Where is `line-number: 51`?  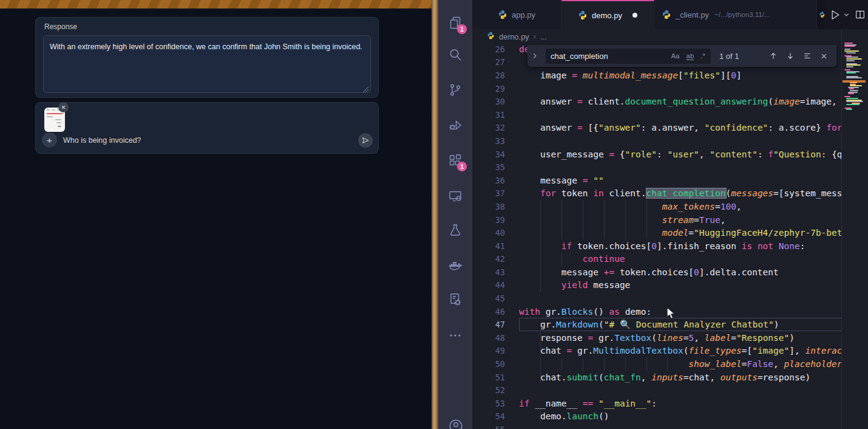 line-number: 51 is located at coordinates (489, 377).